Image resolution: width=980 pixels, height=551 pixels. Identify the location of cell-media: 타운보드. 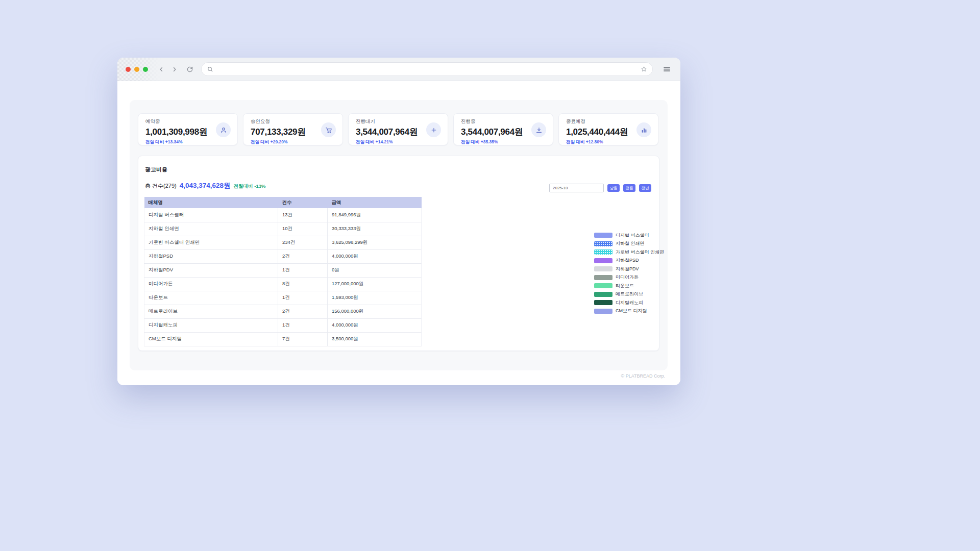
(211, 298).